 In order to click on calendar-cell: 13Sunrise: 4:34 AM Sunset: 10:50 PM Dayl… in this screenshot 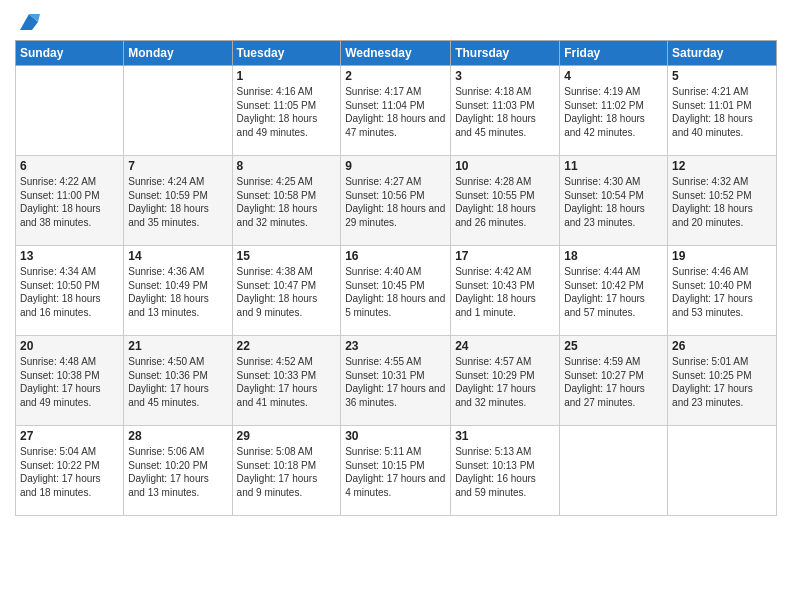, I will do `click(70, 291)`.